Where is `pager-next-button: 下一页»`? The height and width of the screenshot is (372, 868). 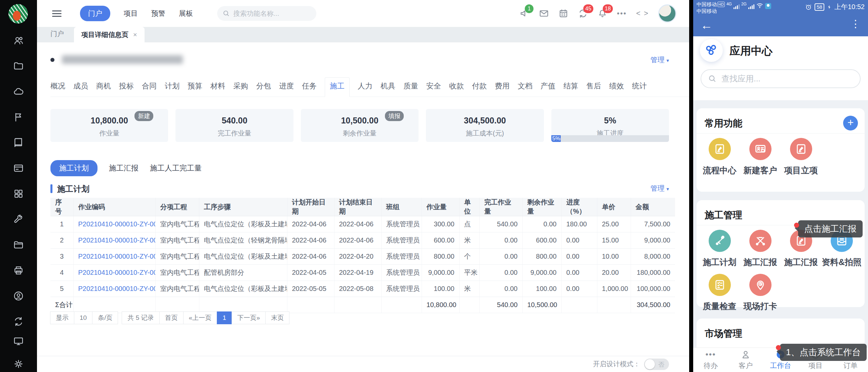
pager-next-button: 下一页» is located at coordinates (249, 318).